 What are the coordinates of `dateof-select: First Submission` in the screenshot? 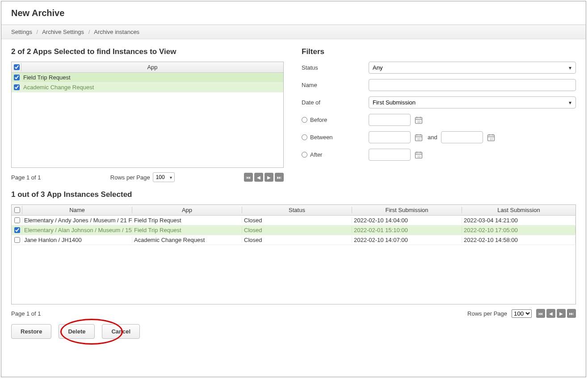 It's located at (472, 103).